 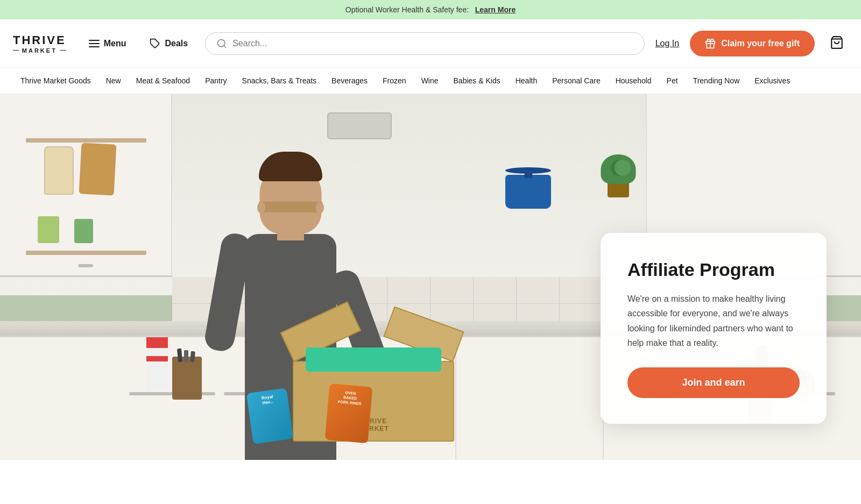 I want to click on logo-market-text: MARKET, so click(x=40, y=51).